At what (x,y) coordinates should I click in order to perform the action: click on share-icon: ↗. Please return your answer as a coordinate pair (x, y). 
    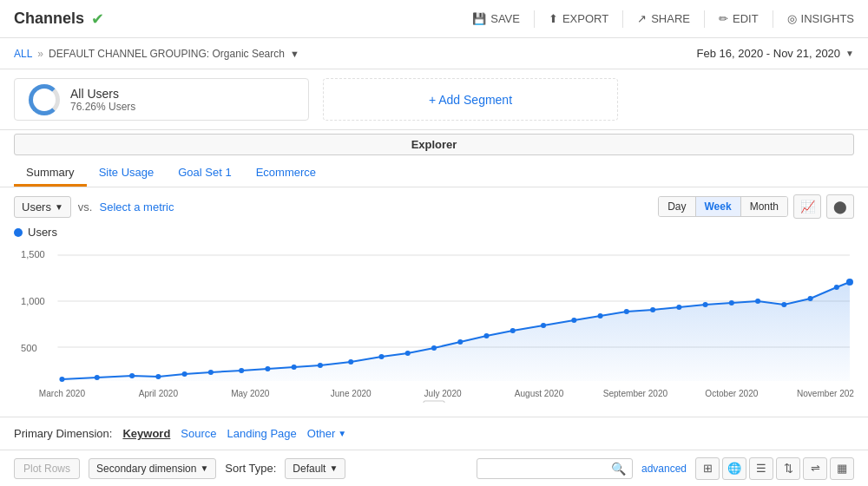
    Looking at the image, I should click on (642, 19).